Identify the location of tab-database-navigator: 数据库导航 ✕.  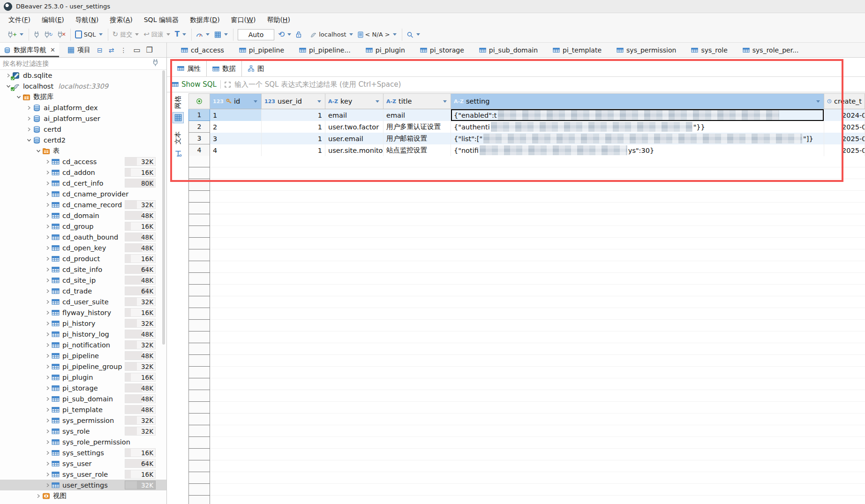
(30, 50).